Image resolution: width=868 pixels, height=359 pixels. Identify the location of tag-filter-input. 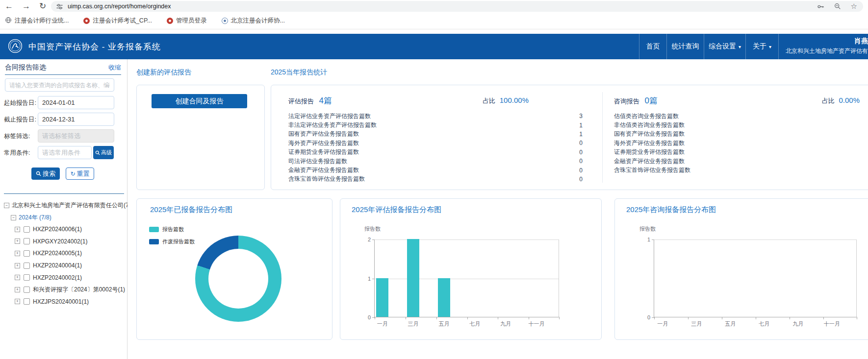
(76, 136).